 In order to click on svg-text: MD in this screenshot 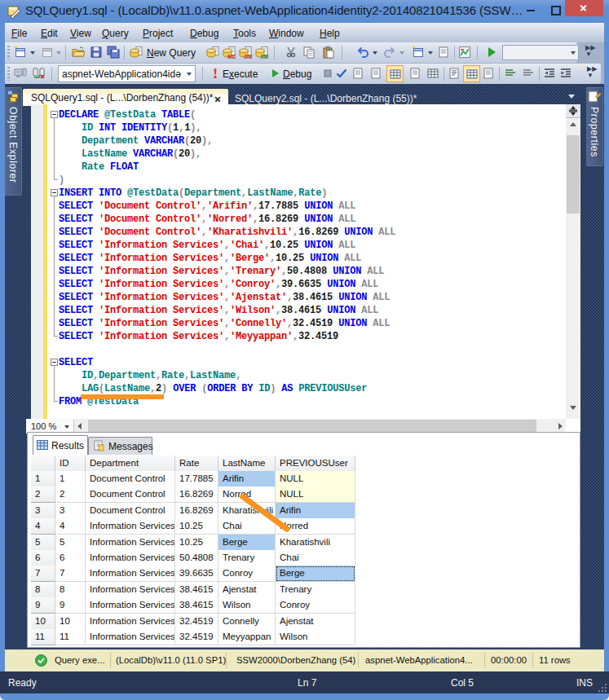, I will do `click(232, 57)`.